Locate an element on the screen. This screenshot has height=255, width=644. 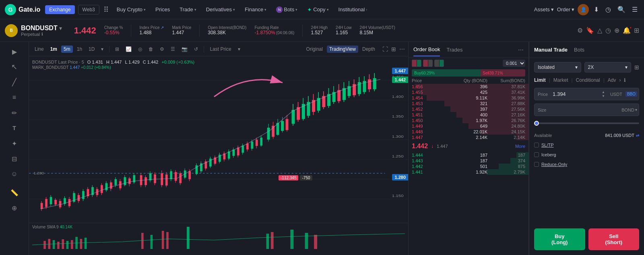
ob-bid-row: 1.443 187 374 is located at coordinates (469, 161).